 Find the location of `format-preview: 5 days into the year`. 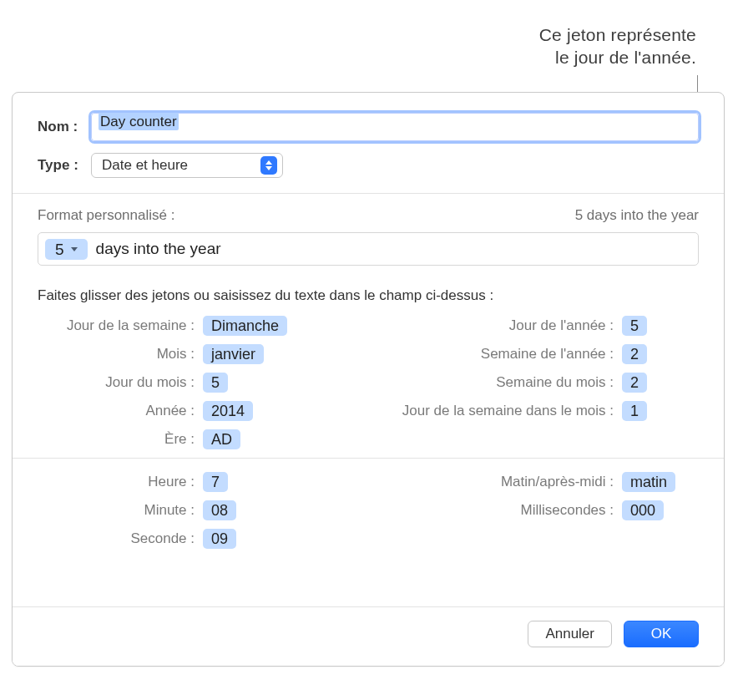

format-preview: 5 days into the year is located at coordinates (637, 216).